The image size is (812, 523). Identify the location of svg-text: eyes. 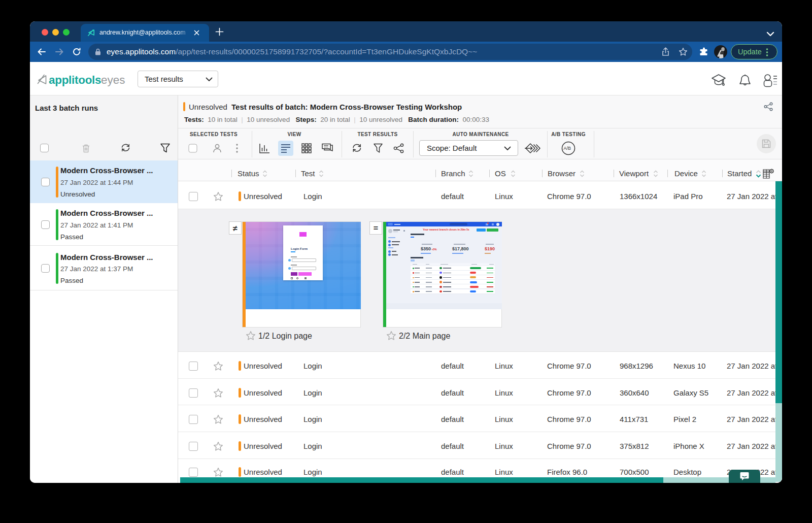
(113, 80).